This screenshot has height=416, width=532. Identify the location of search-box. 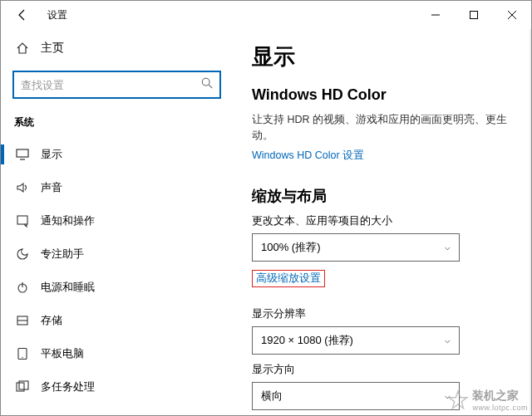
(116, 85).